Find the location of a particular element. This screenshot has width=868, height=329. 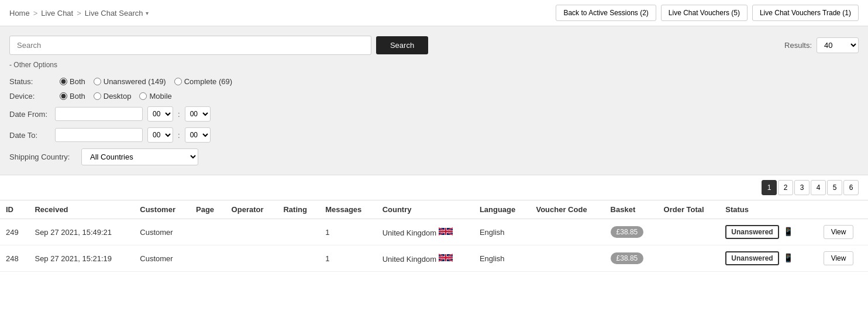

date-to-label: Date To: is located at coordinates (30, 136).